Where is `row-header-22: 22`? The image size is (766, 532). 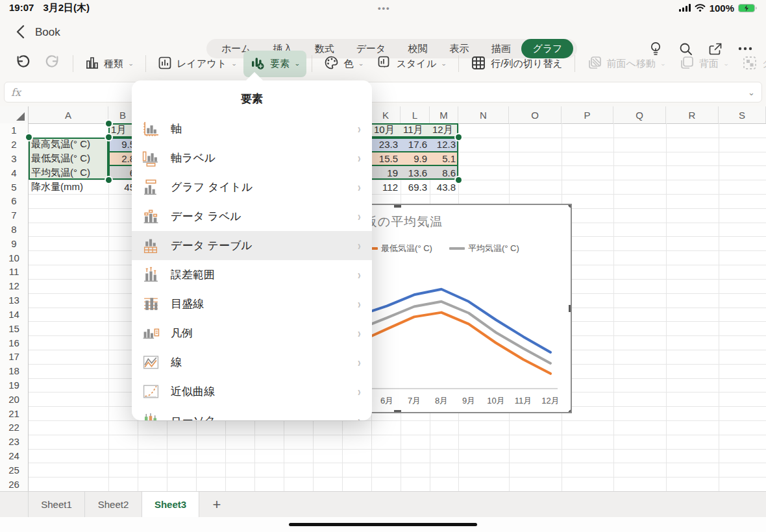
row-header-22: 22 is located at coordinates (14, 428).